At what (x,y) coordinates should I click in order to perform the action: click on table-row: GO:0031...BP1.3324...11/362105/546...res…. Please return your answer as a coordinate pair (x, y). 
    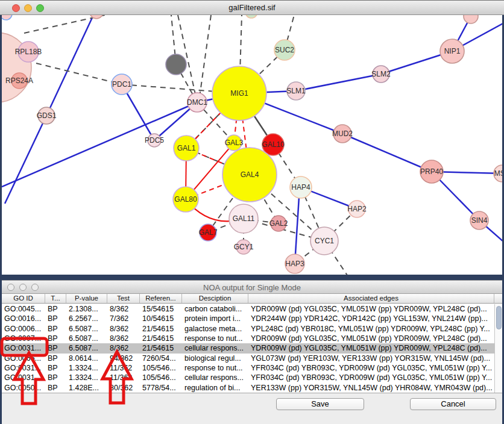
    Looking at the image, I should click on (248, 368).